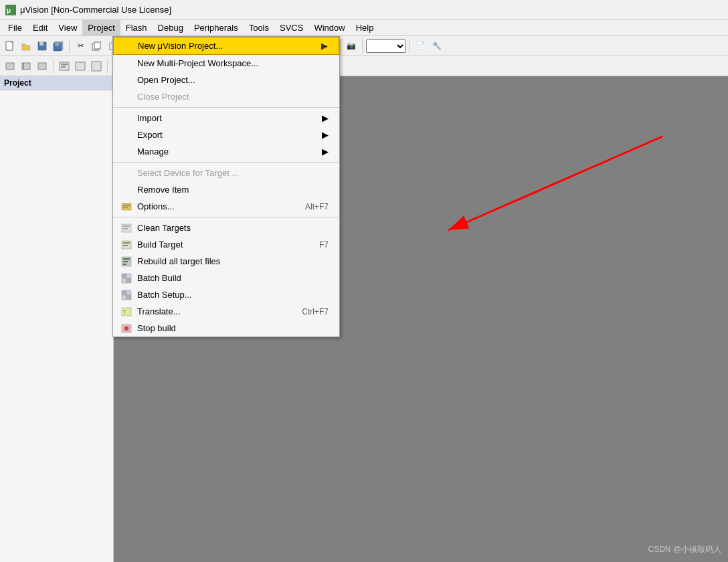  Describe the element at coordinates (226, 328) in the screenshot. I see `menu-stop-build: Stop build` at that location.